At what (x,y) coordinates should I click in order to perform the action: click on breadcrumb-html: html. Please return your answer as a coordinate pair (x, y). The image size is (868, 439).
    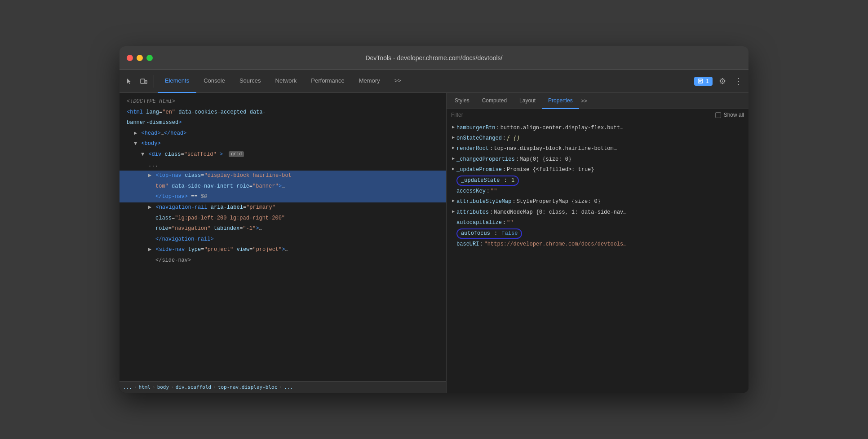
    Looking at the image, I should click on (145, 387).